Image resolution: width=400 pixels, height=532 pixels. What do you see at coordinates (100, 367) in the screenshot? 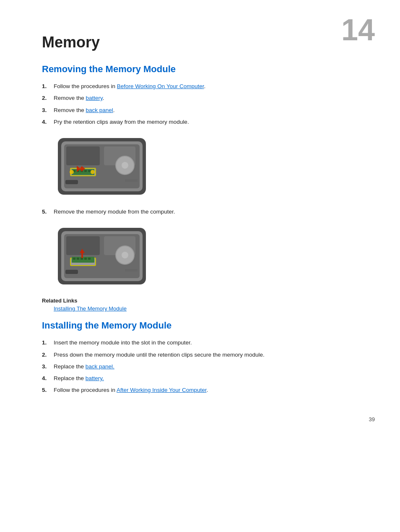
I see `back-panel-link-2: back panel.` at bounding box center [100, 367].